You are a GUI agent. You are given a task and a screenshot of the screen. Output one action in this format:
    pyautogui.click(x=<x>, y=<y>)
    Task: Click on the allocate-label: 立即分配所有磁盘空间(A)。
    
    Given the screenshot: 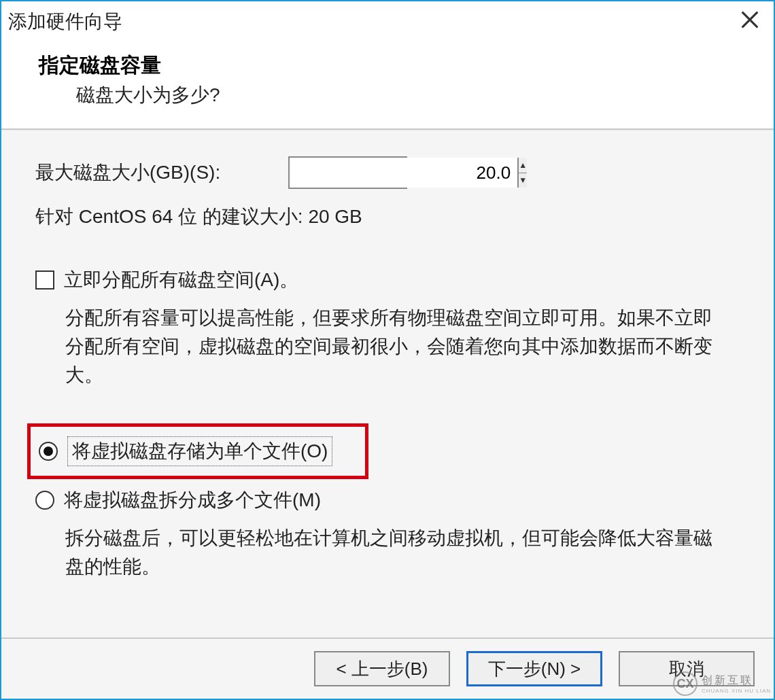 What is the action you would take?
    pyautogui.click(x=181, y=280)
    